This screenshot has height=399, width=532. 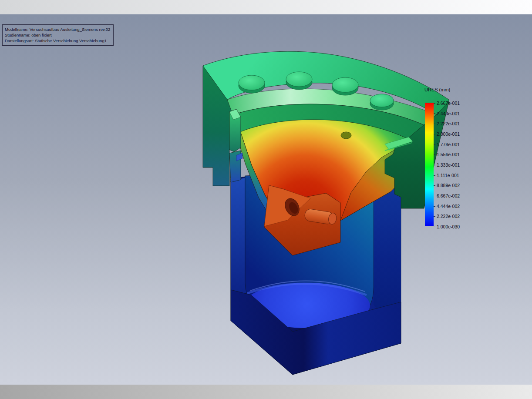 What do you see at coordinates (448, 227) in the screenshot?
I see `legend-tick-label: 1.000e-030` at bounding box center [448, 227].